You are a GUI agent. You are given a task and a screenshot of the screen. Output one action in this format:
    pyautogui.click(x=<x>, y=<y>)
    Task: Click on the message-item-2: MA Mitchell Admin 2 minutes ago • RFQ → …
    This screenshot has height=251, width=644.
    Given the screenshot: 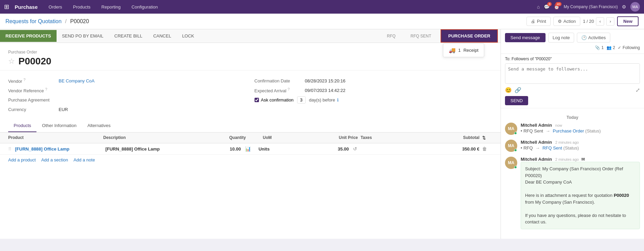 What is the action you would take?
    pyautogui.click(x=572, y=146)
    